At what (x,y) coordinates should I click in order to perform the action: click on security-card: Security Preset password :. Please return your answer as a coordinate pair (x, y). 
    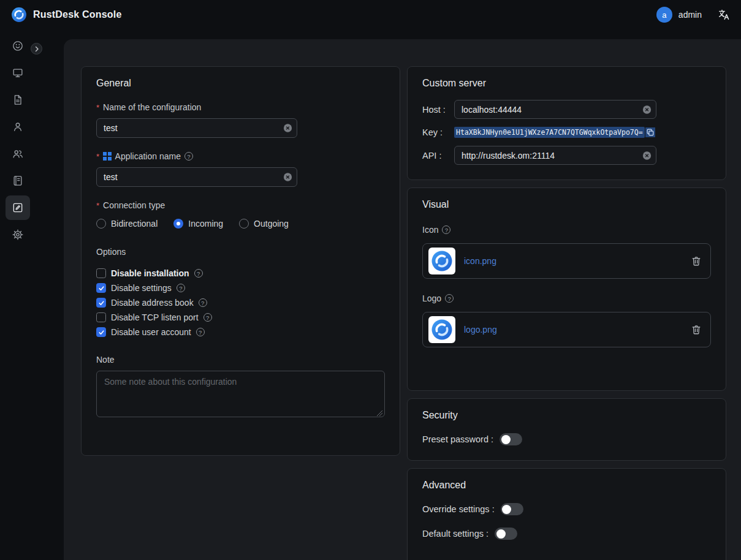
    Looking at the image, I should click on (566, 429).